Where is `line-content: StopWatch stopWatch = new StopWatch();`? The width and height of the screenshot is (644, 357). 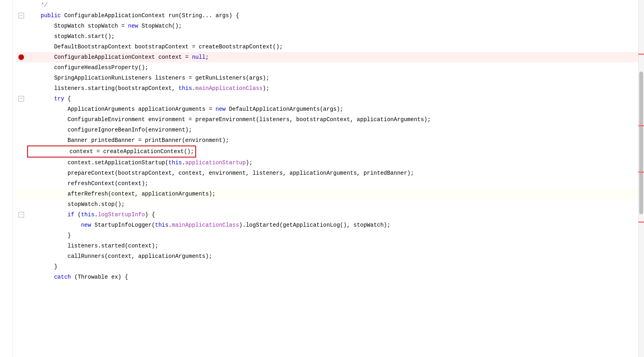 line-content: StopWatch stopWatch = new StopWatch(); is located at coordinates (332, 26).